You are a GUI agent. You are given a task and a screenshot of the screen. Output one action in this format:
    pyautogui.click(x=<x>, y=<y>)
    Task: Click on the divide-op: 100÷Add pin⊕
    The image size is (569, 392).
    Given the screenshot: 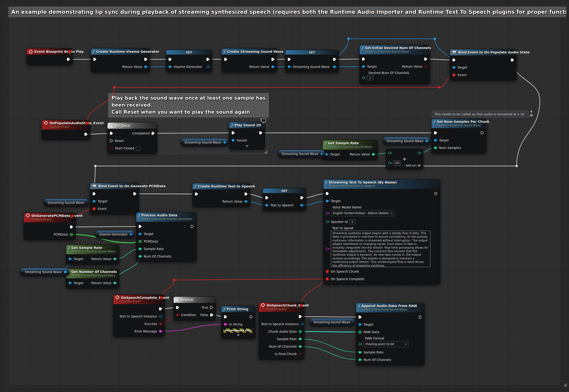 What is the action you would take?
    pyautogui.click(x=405, y=159)
    